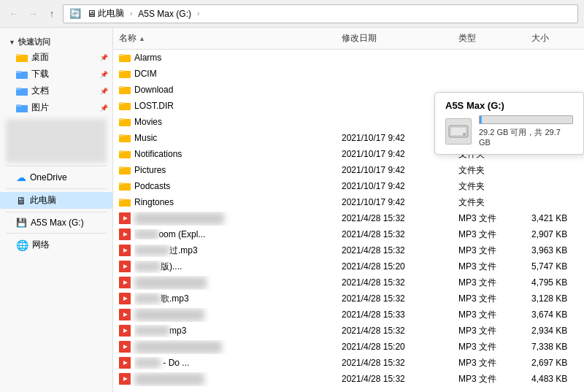 This screenshot has height=392, width=584. I want to click on table-row: ▶ 文件名版).... 2021/4/28 15:20 MP3 文件 5,747…, so click(349, 266).